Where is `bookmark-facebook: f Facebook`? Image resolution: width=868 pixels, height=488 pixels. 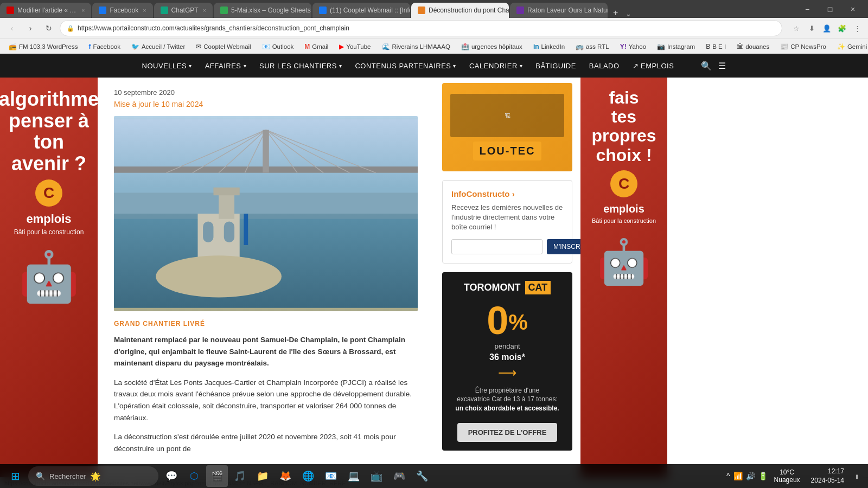
bookmark-facebook: f Facebook is located at coordinates (104, 47).